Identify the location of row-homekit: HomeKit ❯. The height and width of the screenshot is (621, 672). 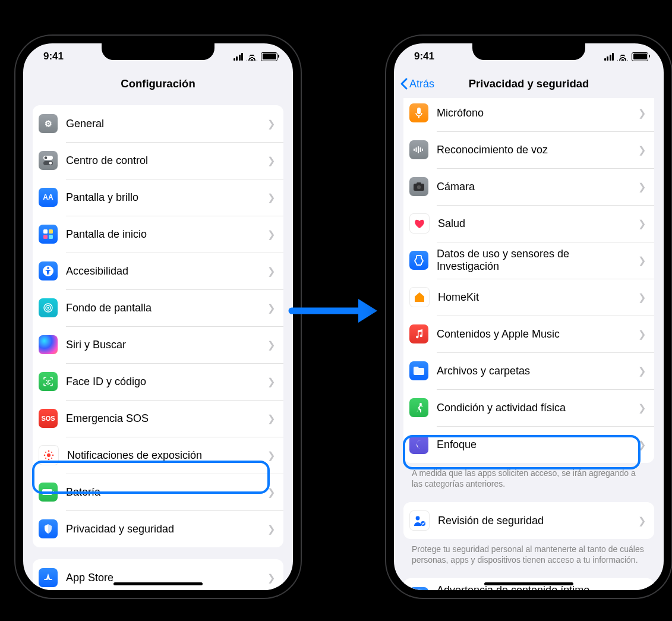
(529, 297).